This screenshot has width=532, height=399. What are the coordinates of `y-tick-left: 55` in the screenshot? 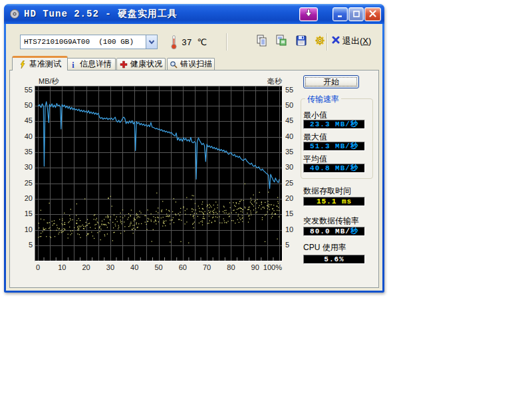 It's located at (25, 90).